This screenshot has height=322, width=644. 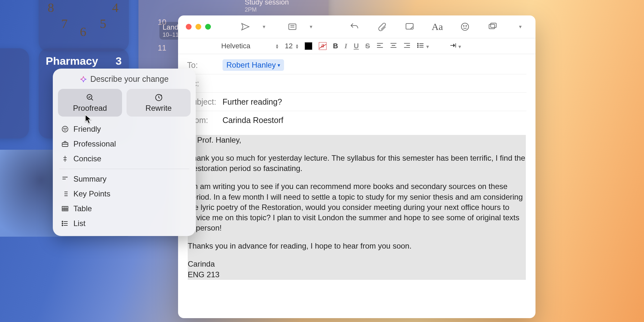 I want to click on sparkle-icon, so click(x=83, y=79).